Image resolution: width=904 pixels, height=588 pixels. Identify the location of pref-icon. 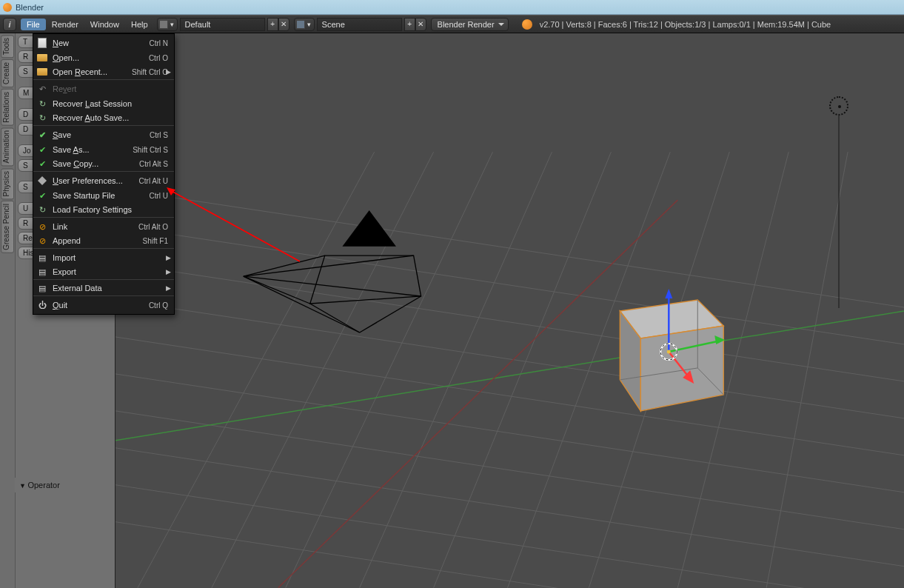
(42, 181).